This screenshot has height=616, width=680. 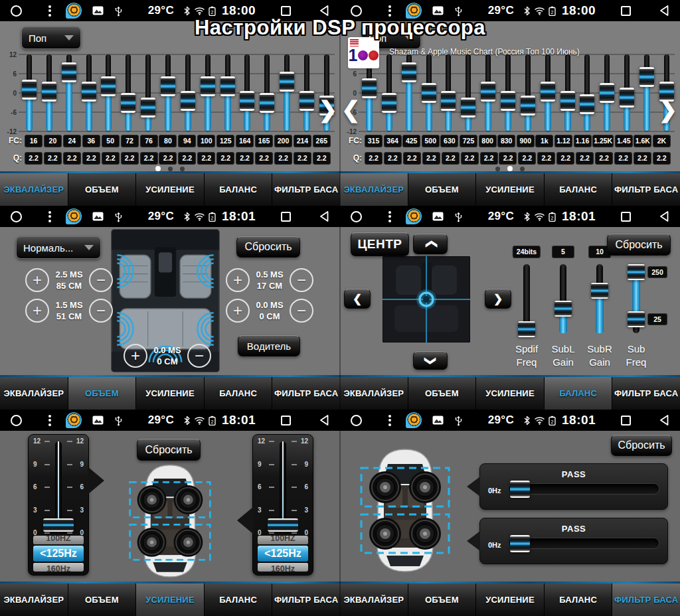 I want to click on crossover-wheel: 100HZ<125Hz160Hz, so click(x=58, y=554).